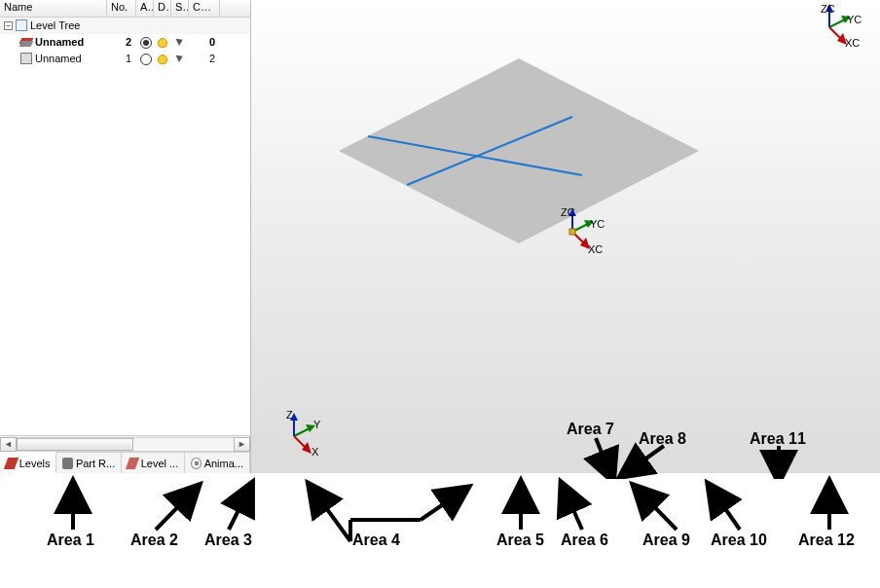 Image resolution: width=880 pixels, height=588 pixels. What do you see at coordinates (90, 463) in the screenshot?
I see `tab-part-references: Part R...` at bounding box center [90, 463].